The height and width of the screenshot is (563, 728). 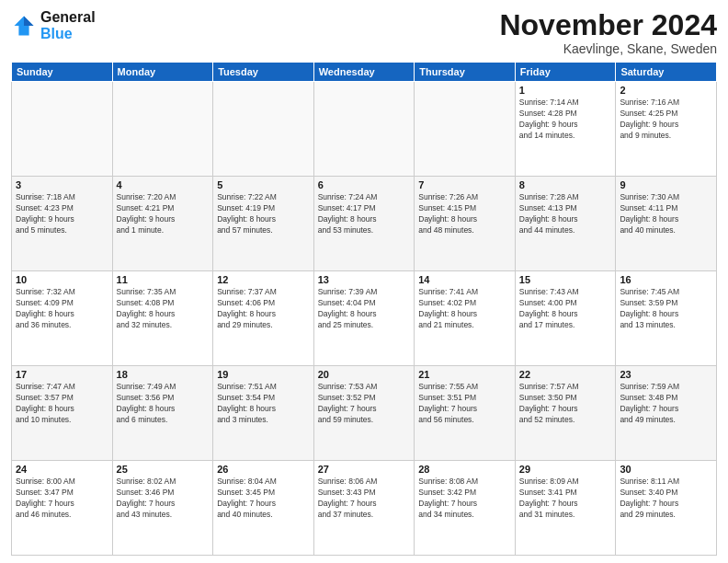 What do you see at coordinates (63, 499) in the screenshot?
I see `day-detail: Sunrise: 8:00 AM Sunset: 3:47 PM Dayligh…` at bounding box center [63, 499].